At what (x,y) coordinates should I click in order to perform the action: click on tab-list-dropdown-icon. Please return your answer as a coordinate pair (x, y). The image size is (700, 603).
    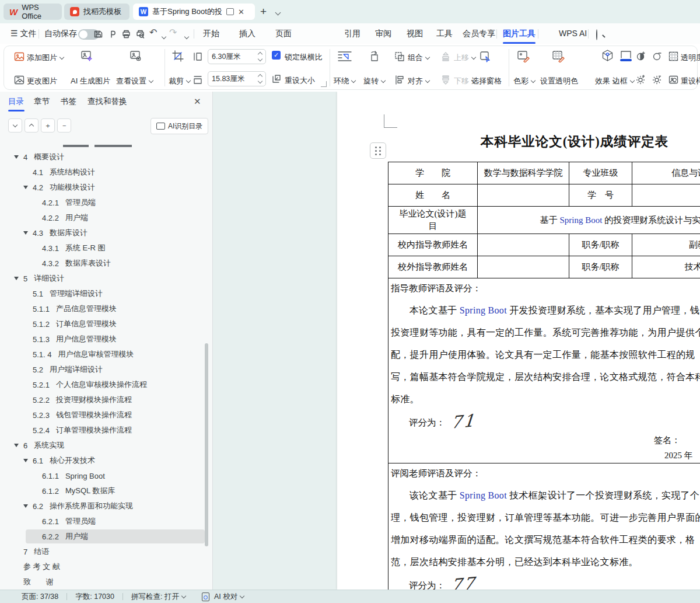
    Looking at the image, I should click on (276, 13).